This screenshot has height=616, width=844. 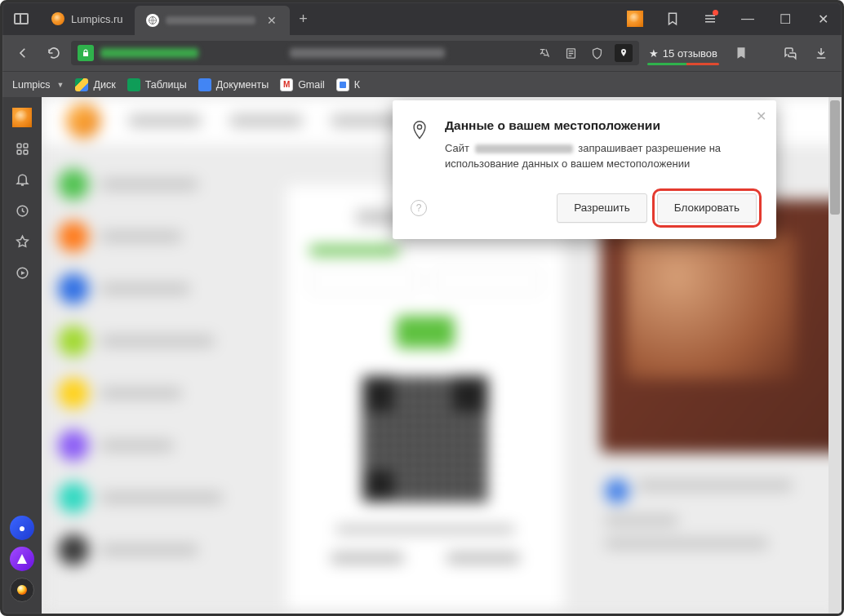 What do you see at coordinates (821, 53) in the screenshot?
I see `downloads-button` at bounding box center [821, 53].